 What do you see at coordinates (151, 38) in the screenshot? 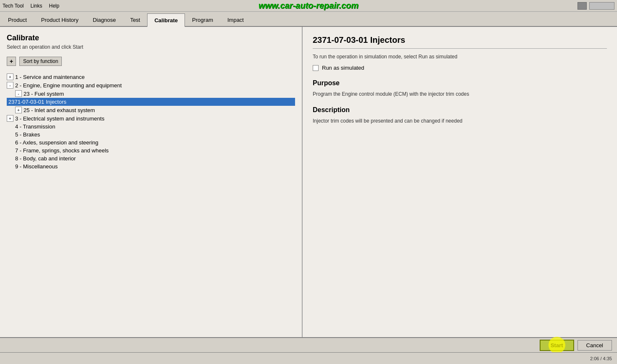
I see `panel-title: Calibrate` at bounding box center [151, 38].